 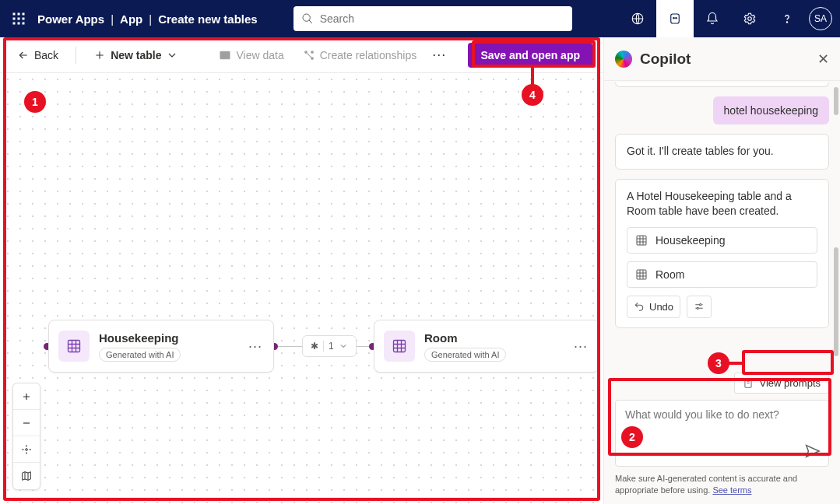 What do you see at coordinates (821, 19) in the screenshot?
I see `user-avatar: SA` at bounding box center [821, 19].